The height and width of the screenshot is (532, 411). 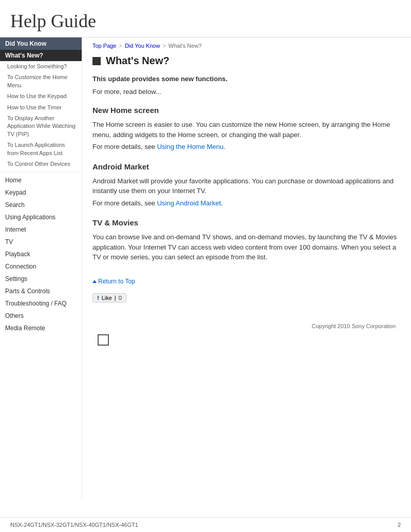 I want to click on sidebar-sub-item: How to Use the Timer, so click(x=41, y=108).